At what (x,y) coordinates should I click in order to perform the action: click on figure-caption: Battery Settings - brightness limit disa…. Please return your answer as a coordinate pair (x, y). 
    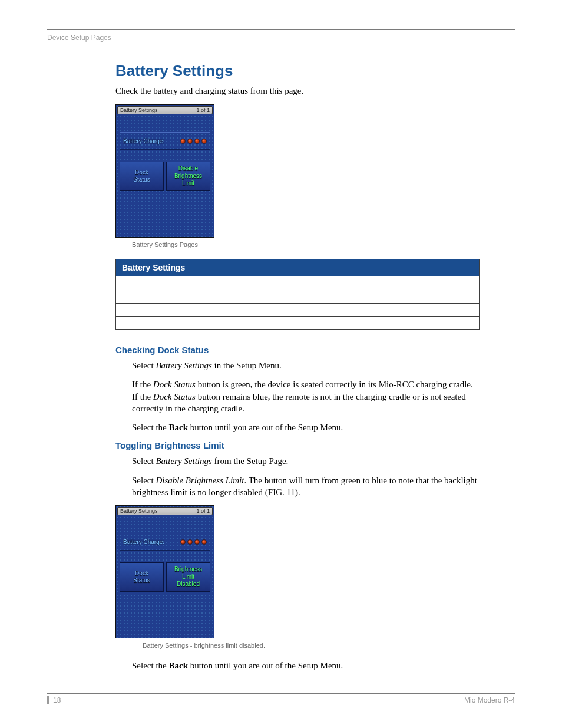
    Looking at the image, I should click on (204, 648).